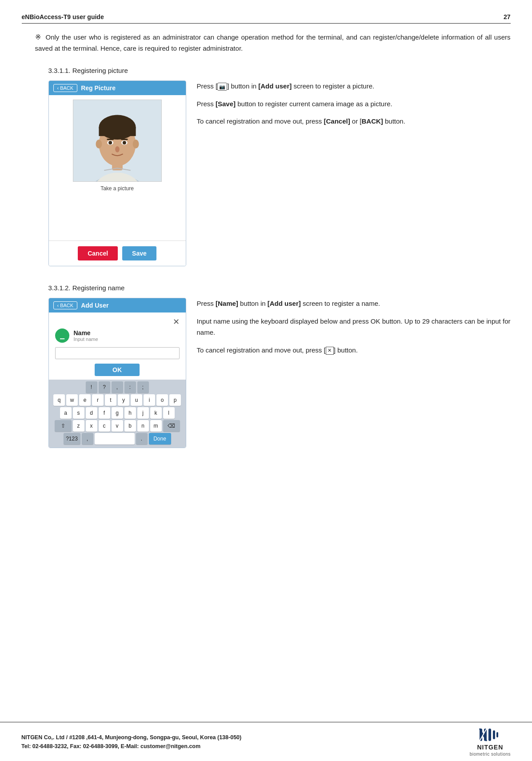 The height and width of the screenshot is (761, 532). What do you see at coordinates (63, 17) in the screenshot?
I see `doc-title: eNBioAccess-T9 user guide` at bounding box center [63, 17].